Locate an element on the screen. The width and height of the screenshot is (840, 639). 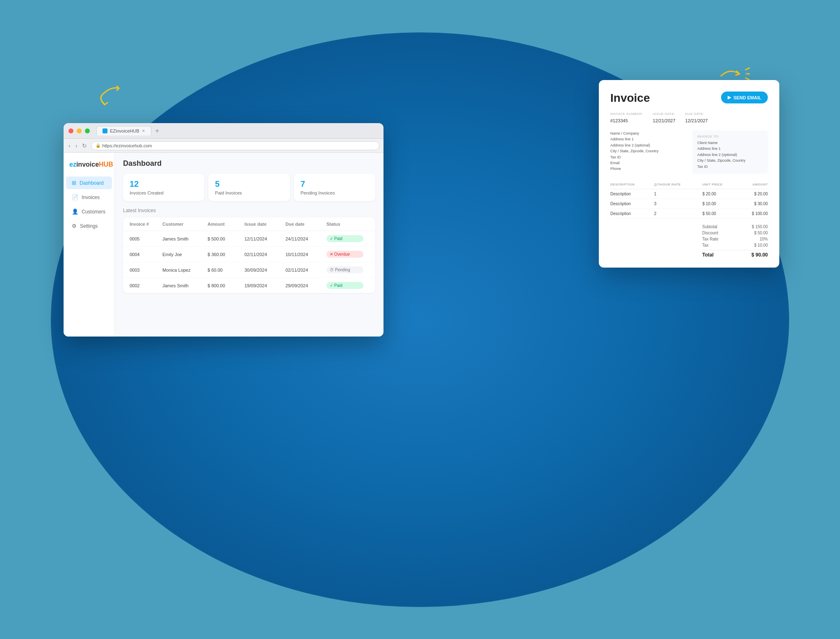
logo-ez: ez is located at coordinates (73, 164).